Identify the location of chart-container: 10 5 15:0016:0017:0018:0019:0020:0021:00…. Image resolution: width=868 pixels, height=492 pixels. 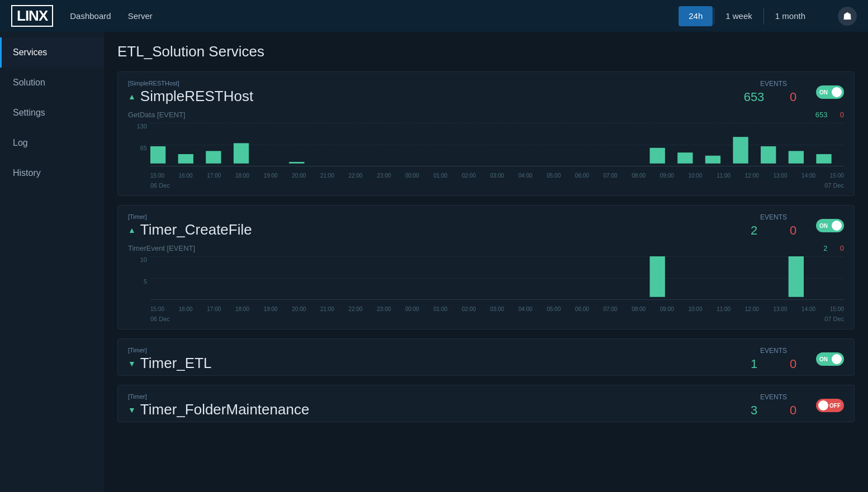
(486, 284).